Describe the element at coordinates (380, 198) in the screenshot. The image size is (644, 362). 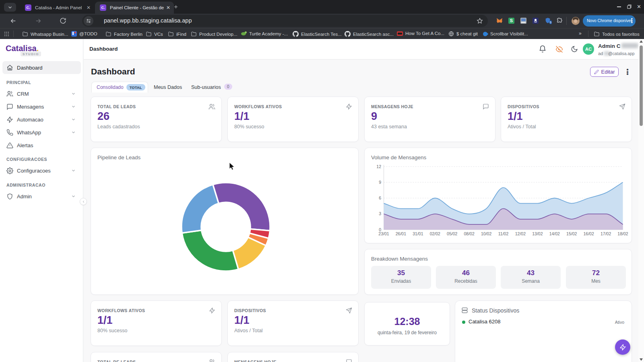
I see `svg-text: 6` at that location.